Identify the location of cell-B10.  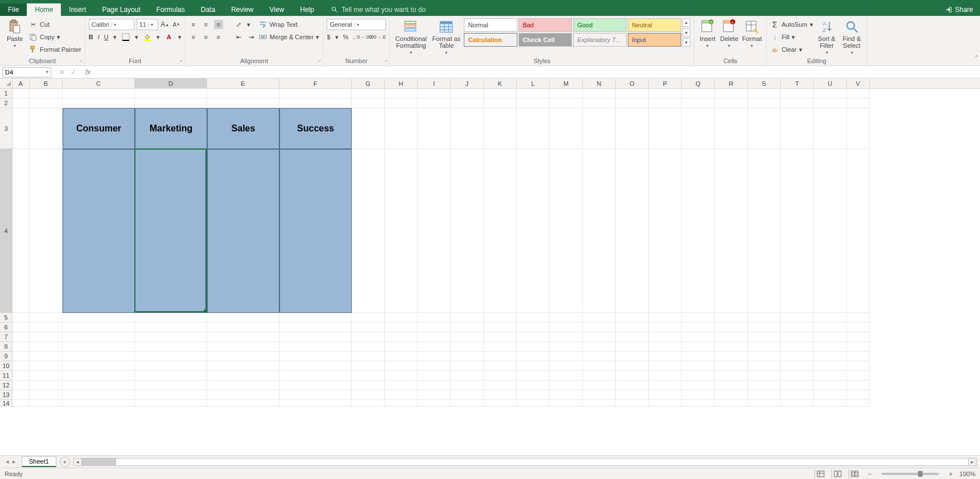
(46, 366).